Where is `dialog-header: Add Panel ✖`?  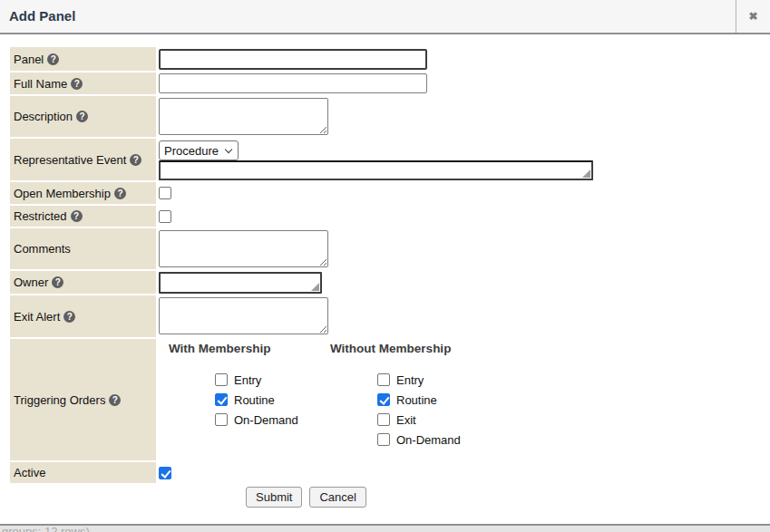 dialog-header: Add Panel ✖ is located at coordinates (385, 17).